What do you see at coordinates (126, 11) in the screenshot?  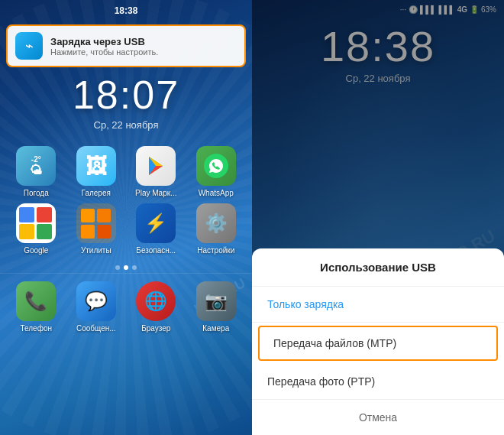 I see `status-bar-left: 18:38` at bounding box center [126, 11].